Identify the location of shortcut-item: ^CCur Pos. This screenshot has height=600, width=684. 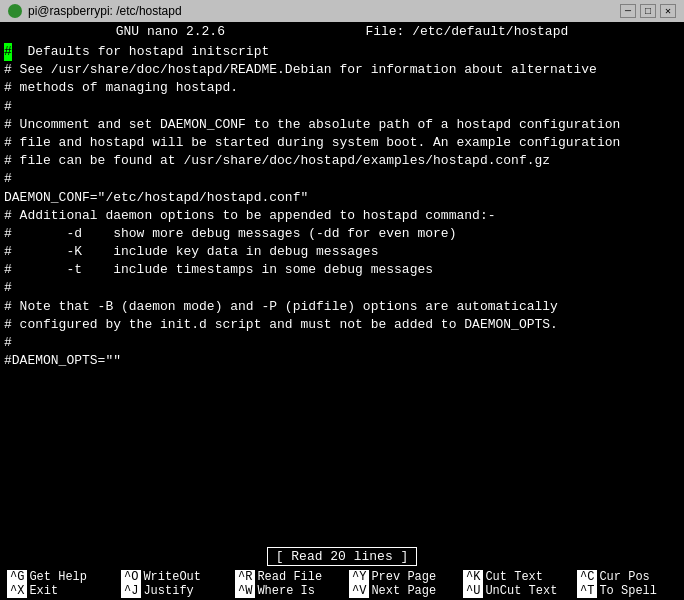
(627, 577).